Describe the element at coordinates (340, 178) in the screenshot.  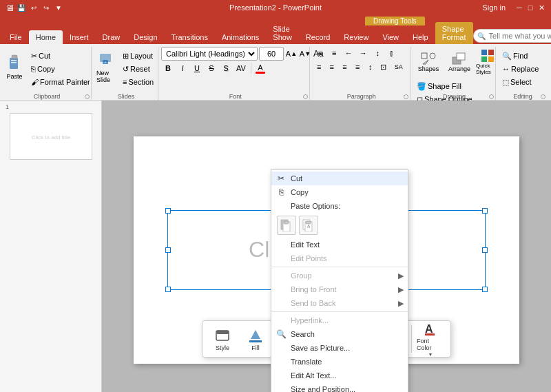
I see `menu-cut: ✂ Cut` at that location.